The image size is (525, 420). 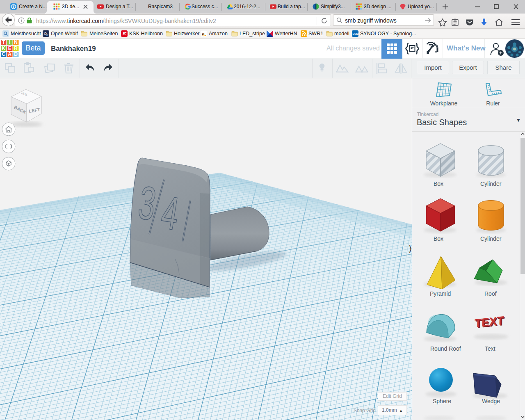 I want to click on svg-text: Roof, so click(x=491, y=294).